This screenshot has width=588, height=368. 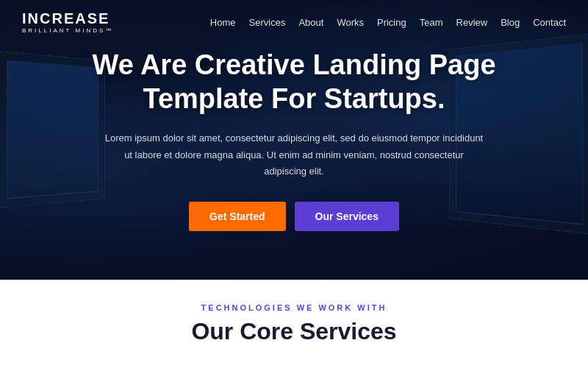 I want to click on nav-item-pricing: Pricing, so click(x=392, y=22).